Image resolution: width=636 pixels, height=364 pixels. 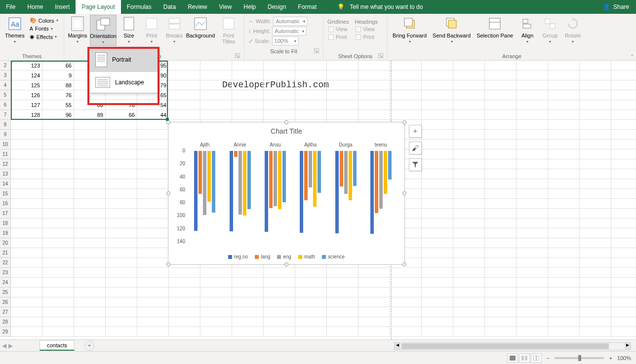 I want to click on tab-help: Help, so click(x=250, y=7).